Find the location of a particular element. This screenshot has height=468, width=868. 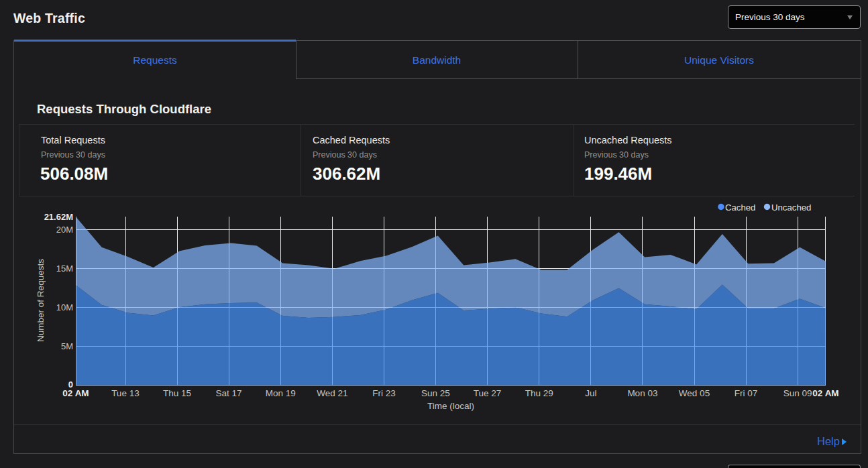

svg-text: Time (local) is located at coordinates (451, 406).